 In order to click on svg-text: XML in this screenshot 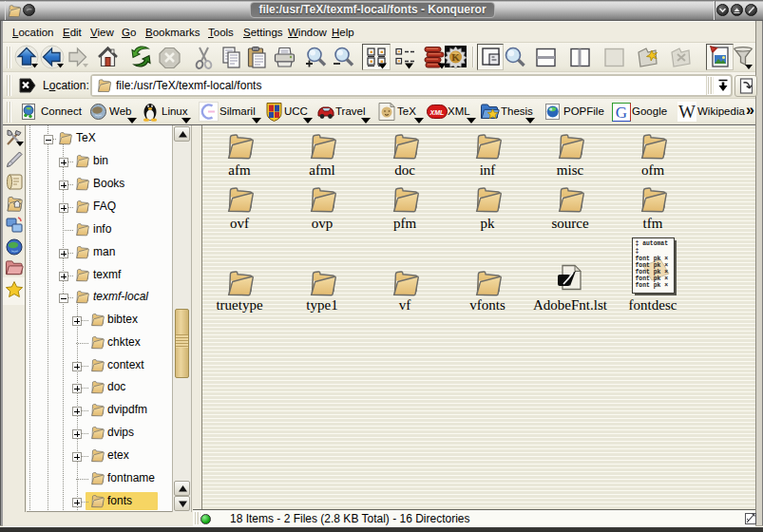, I will do `click(437, 112)`.